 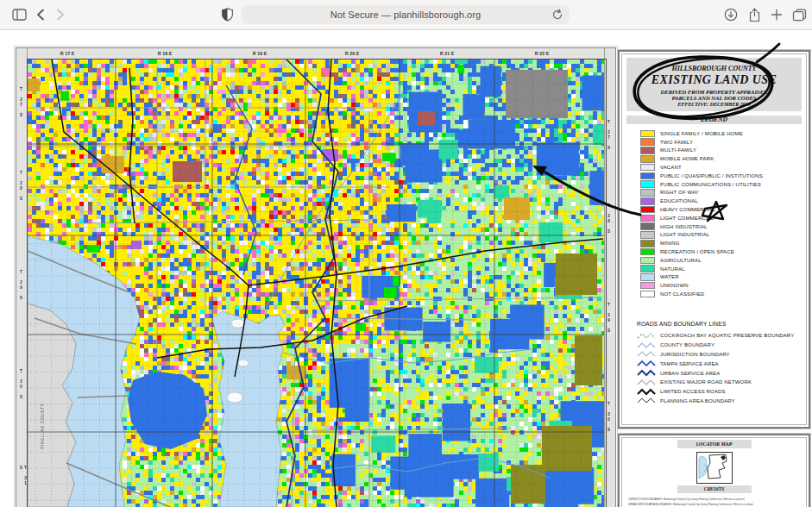 What do you see at coordinates (689, 364) in the screenshot?
I see `road-legend-label: TAMPA SERVICE AREA` at bounding box center [689, 364].